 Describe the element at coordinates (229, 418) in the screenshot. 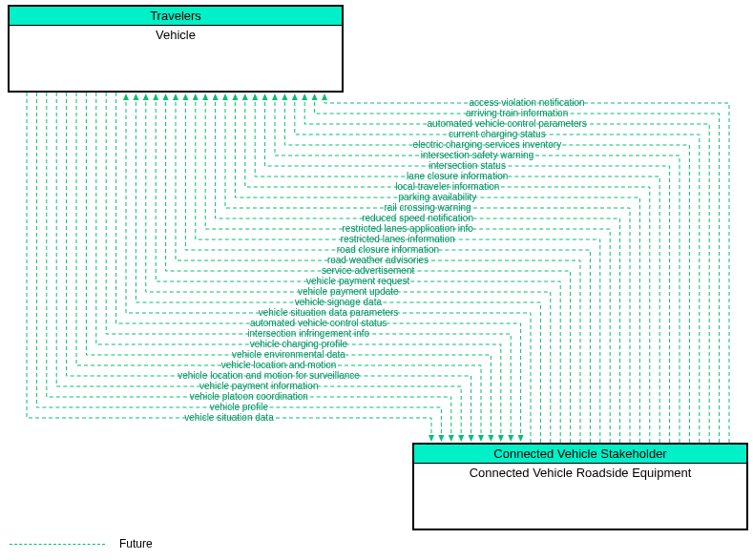

I see `flow-label-to-roadside: vehicle situation data` at that location.